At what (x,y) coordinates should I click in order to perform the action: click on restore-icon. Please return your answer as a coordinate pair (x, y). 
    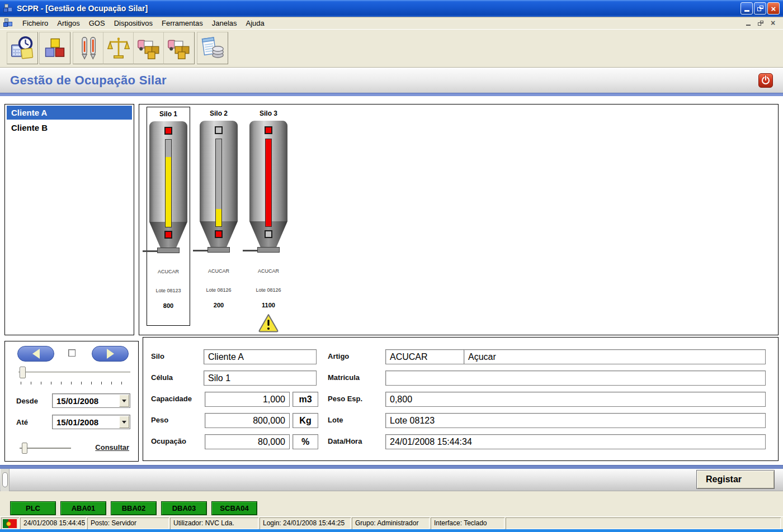
    Looking at the image, I should click on (761, 8).